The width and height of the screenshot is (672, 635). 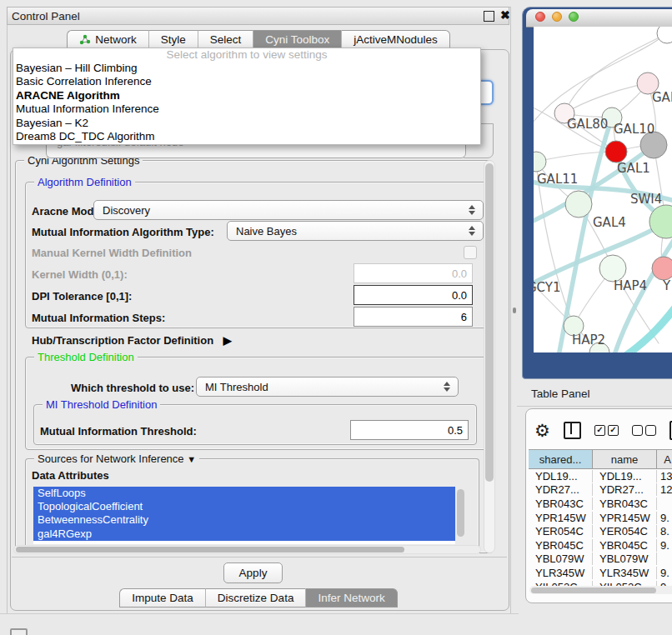 I want to click on table-row: YER054CYER054C8., so click(x=600, y=532).